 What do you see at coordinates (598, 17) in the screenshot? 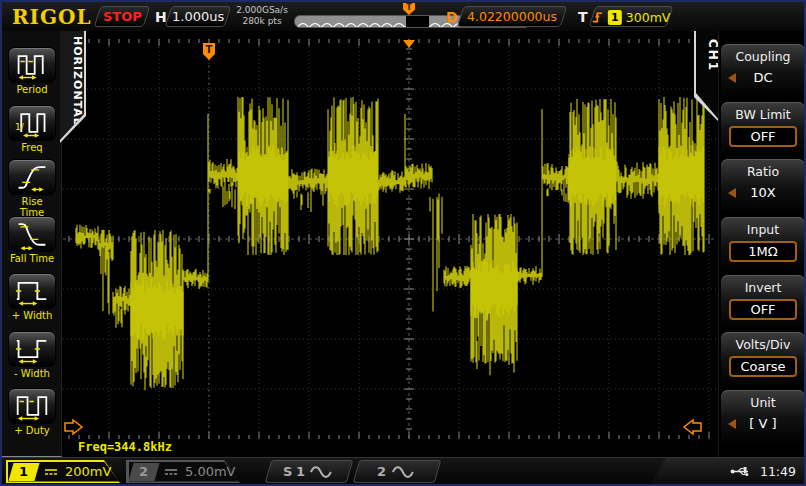
I see `trigger-slope-icon` at bounding box center [598, 17].